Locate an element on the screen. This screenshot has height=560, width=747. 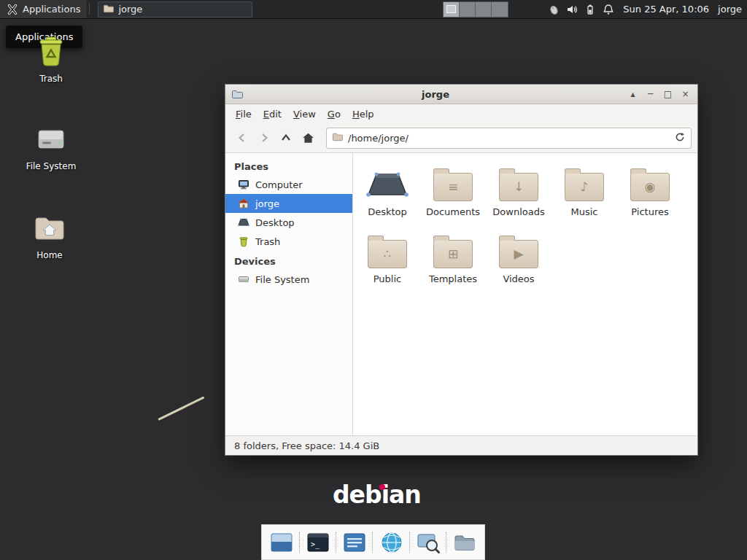
folder-icon-box: ∴ is located at coordinates (387, 248).